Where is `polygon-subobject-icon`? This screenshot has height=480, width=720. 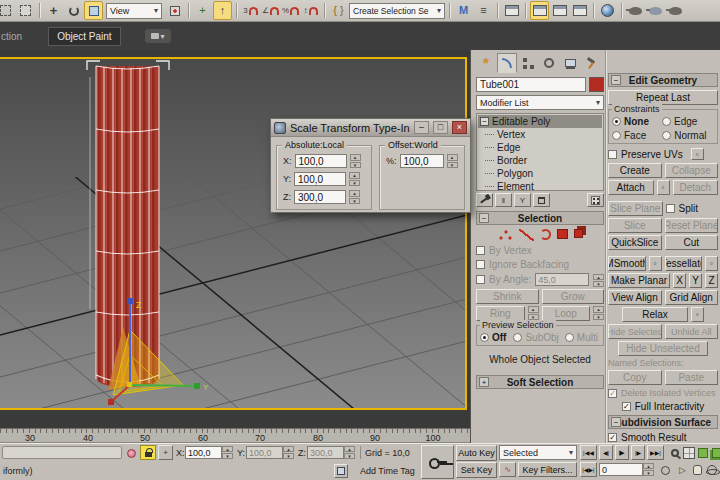 polygon-subobject-icon is located at coordinates (562, 234).